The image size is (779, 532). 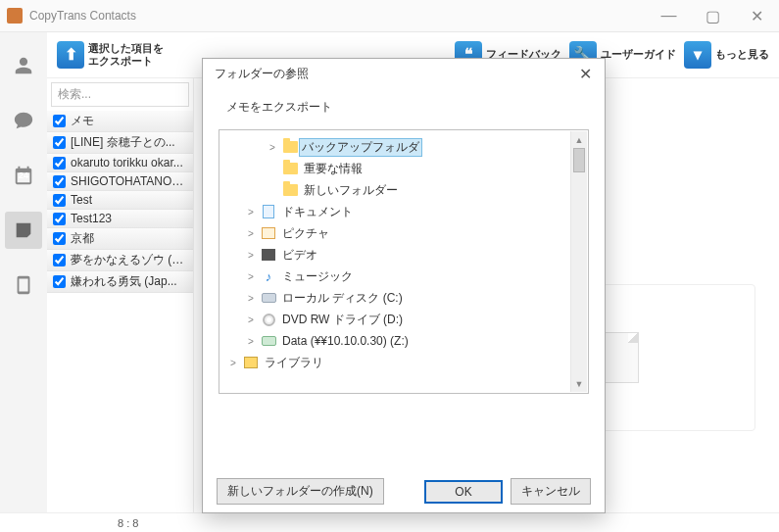 What do you see at coordinates (404, 363) in the screenshot?
I see `tree-node: >ライブラリ` at bounding box center [404, 363].